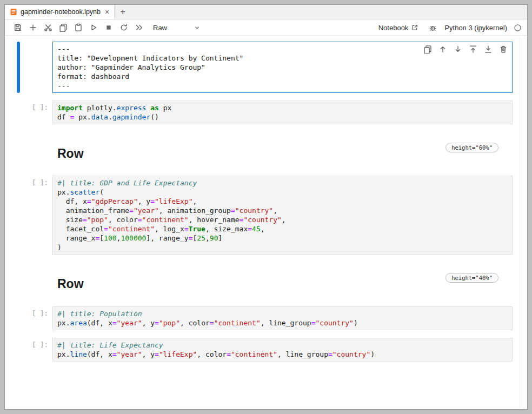 The width and height of the screenshot is (532, 414). Describe the element at coordinates (139, 28) in the screenshot. I see `run-all-icon` at that location.